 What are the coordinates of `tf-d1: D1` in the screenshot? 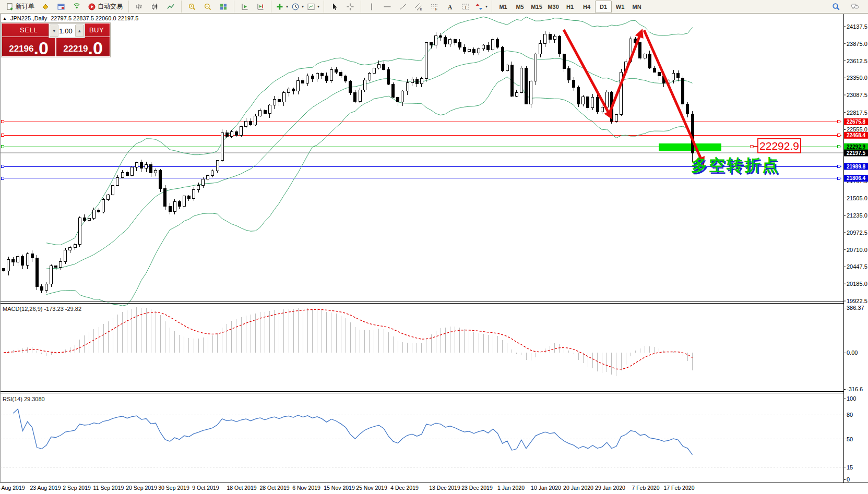 It's located at (603, 7).